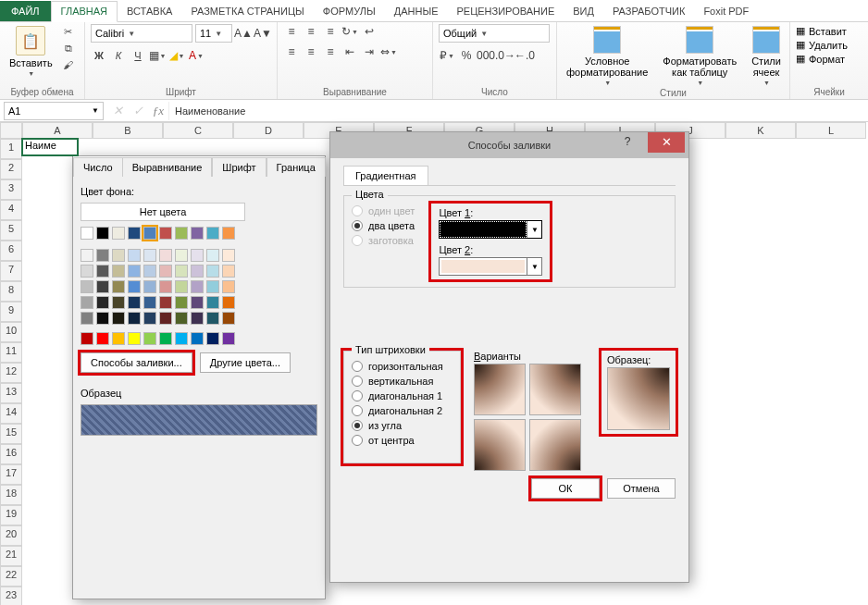  What do you see at coordinates (402, 440) in the screenshot?
I see `radio-center: от центра` at bounding box center [402, 440].